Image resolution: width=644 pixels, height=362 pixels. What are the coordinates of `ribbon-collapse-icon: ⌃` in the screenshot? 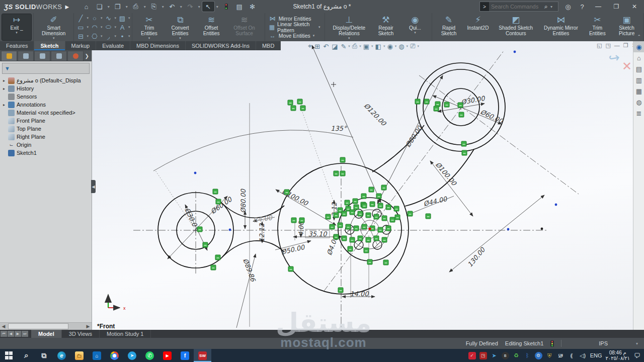 It's located at (639, 37).